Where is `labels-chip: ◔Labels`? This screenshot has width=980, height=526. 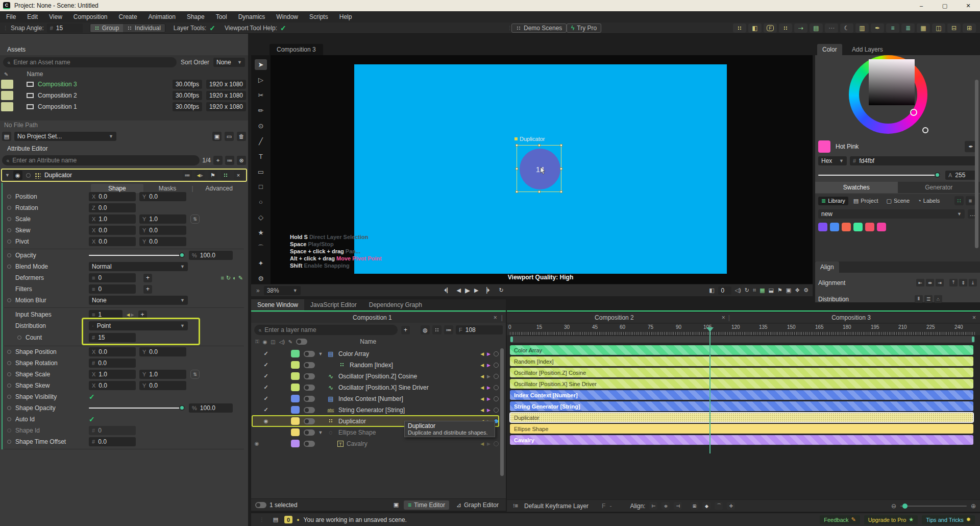 labels-chip: ◔Labels is located at coordinates (929, 201).